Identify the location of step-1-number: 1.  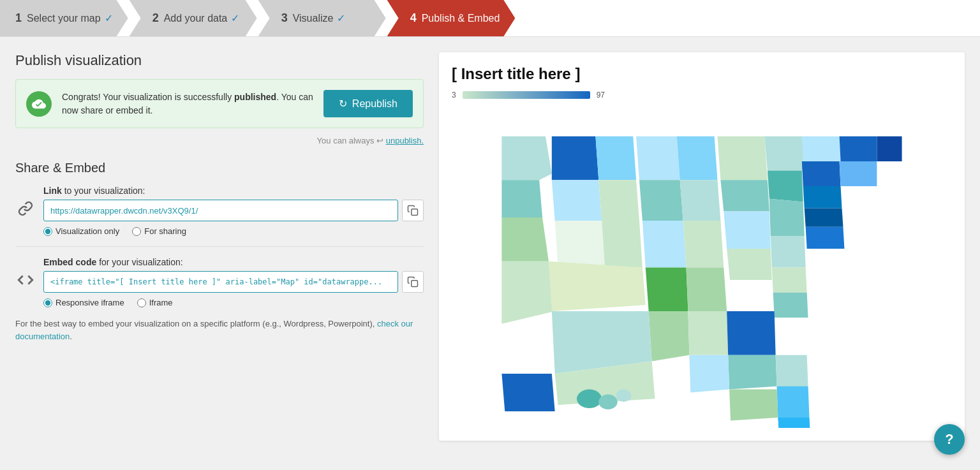
(19, 18).